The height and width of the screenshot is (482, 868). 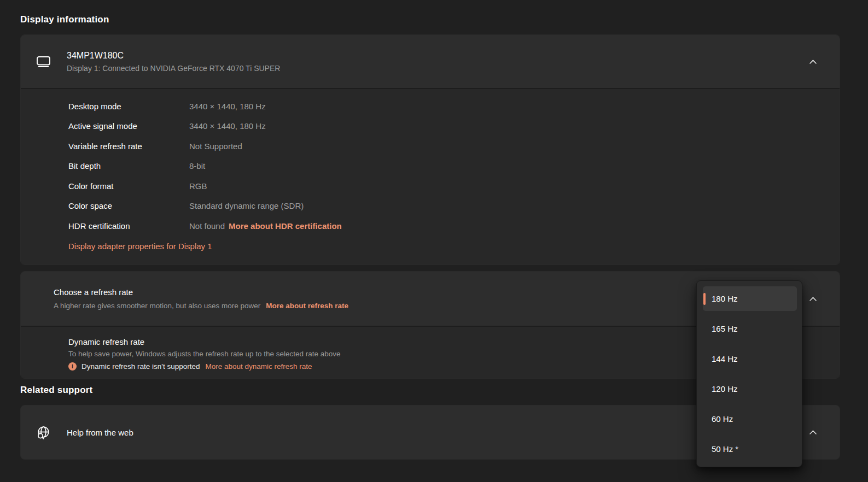 What do you see at coordinates (129, 186) in the screenshot?
I see `detail-label: Color format` at bounding box center [129, 186].